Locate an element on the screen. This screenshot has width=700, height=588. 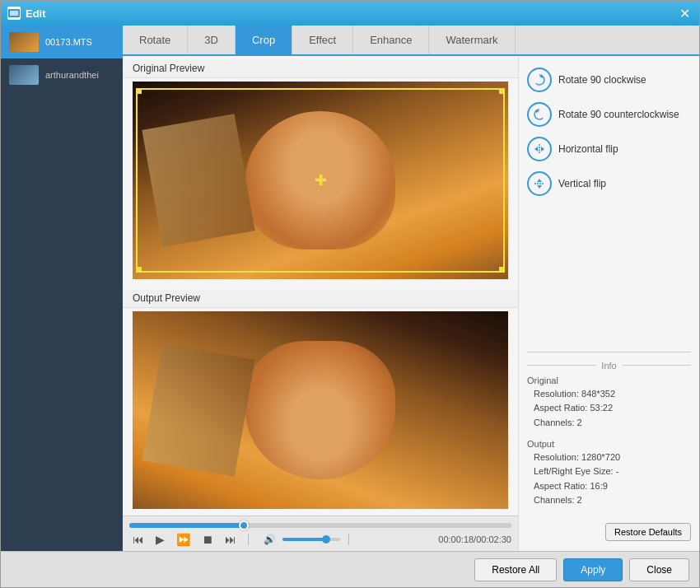
crop-center-crosshair: ✚ is located at coordinates (321, 180).